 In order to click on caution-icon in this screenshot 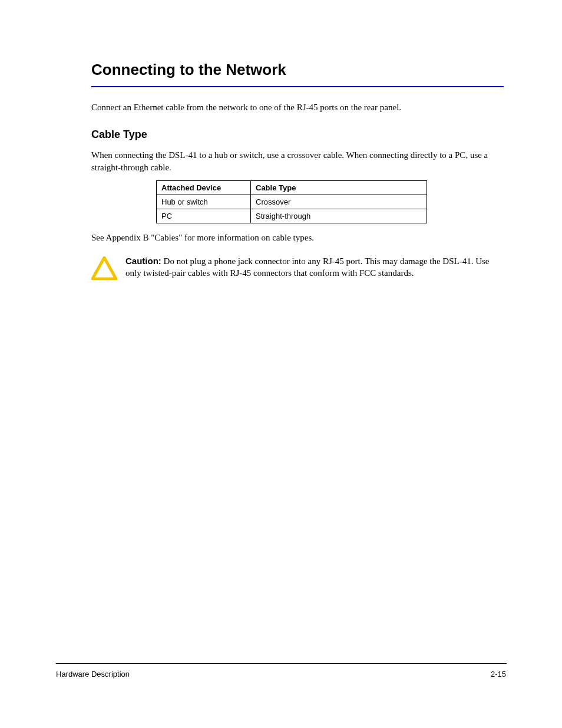, I will do `click(104, 269)`.